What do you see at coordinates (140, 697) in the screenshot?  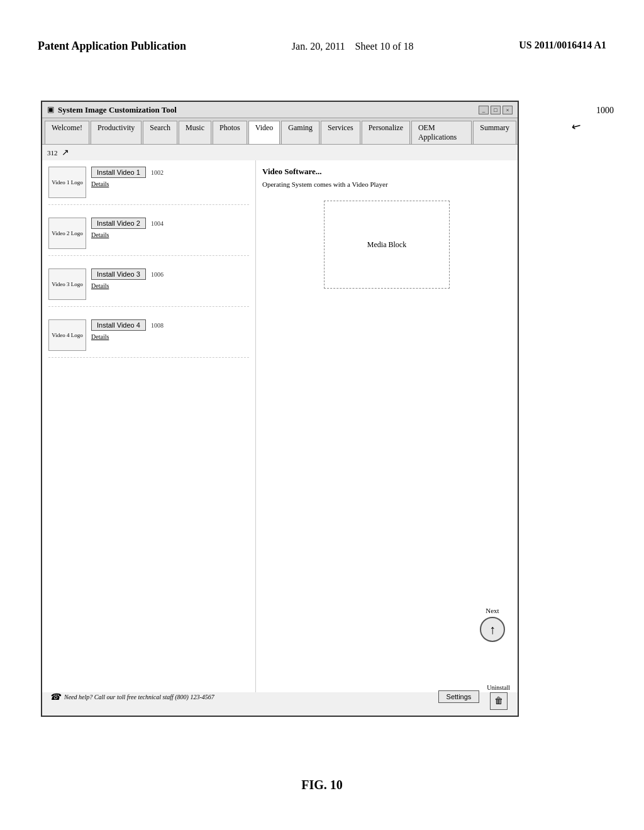 I see `help-text: Need help? Call our toll free technical …` at bounding box center [140, 697].